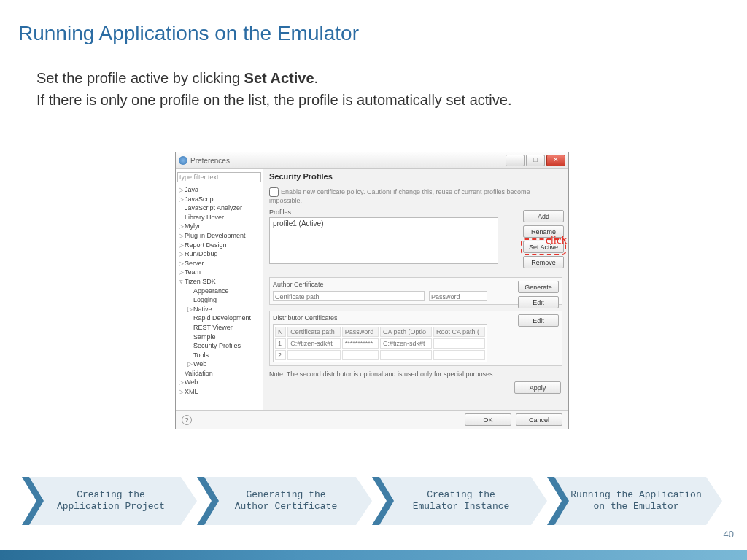 The image size is (747, 560). What do you see at coordinates (219, 300) in the screenshot?
I see `tree-node: Logging` at bounding box center [219, 300].